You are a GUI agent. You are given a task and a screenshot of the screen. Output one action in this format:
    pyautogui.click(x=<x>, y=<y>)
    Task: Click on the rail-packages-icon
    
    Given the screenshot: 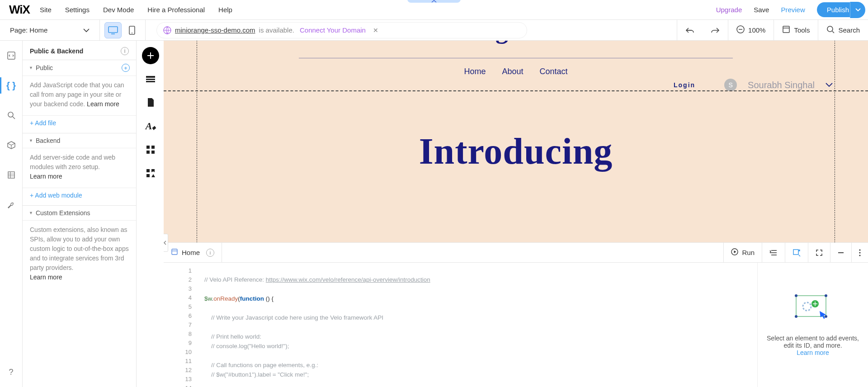 What is the action you would take?
    pyautogui.click(x=11, y=145)
    